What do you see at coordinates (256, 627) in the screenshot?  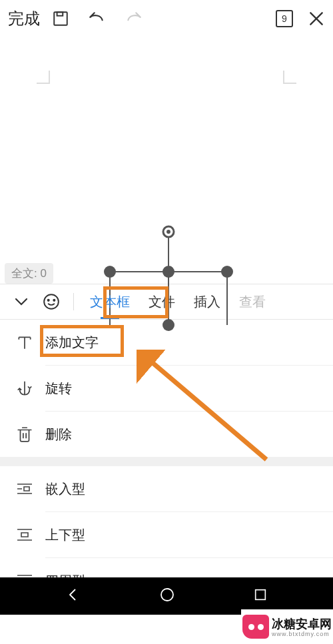 I see `watermark-logo-icon` at bounding box center [256, 627].